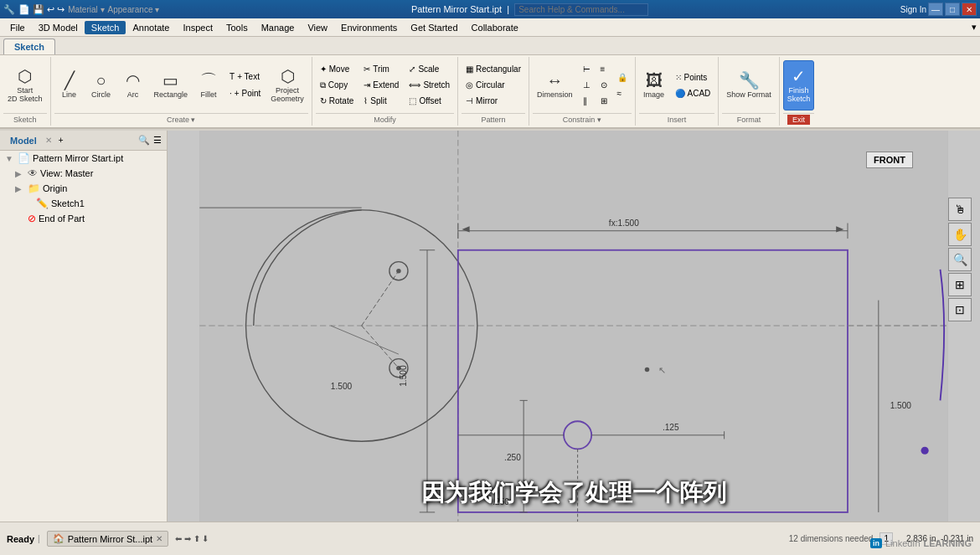  Describe the element at coordinates (913, 10) in the screenshot. I see `sign-in: Sign In` at that location.